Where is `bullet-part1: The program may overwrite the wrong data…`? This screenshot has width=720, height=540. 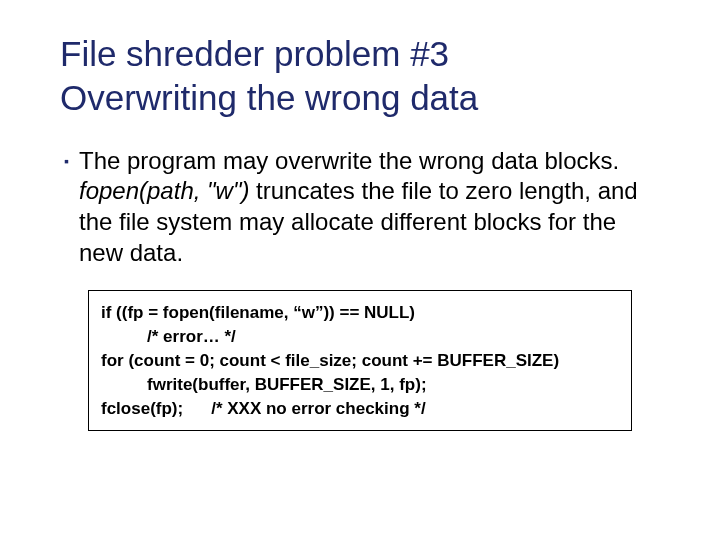
bullet-part1: The program may overwrite the wrong data… is located at coordinates (349, 160).